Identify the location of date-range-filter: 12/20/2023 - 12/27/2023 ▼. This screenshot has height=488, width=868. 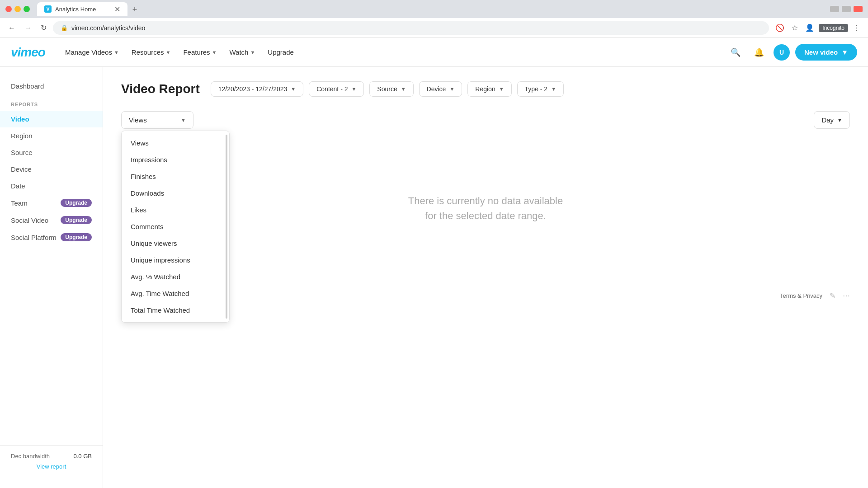
(257, 89).